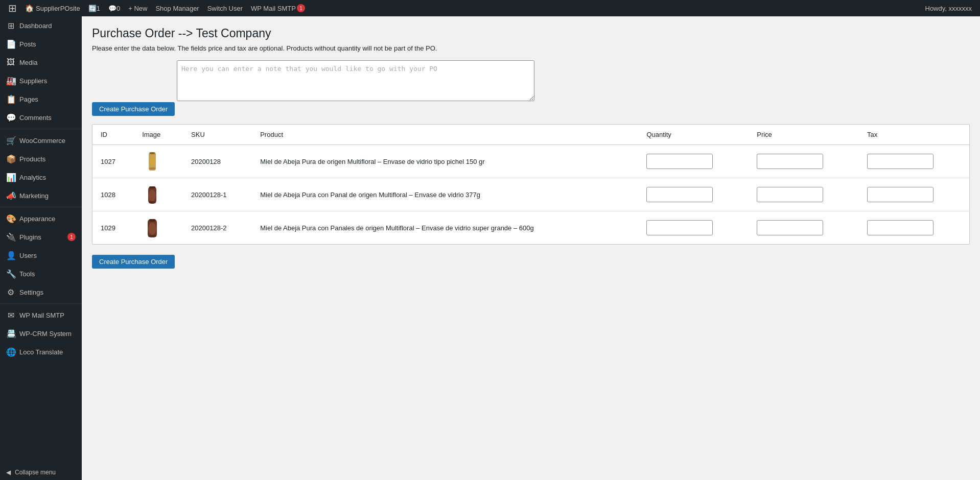 The image size is (980, 480). Describe the element at coordinates (278, 8) in the screenshot. I see `wp-mail-smtp-link: WP Mail SMTP 1` at that location.